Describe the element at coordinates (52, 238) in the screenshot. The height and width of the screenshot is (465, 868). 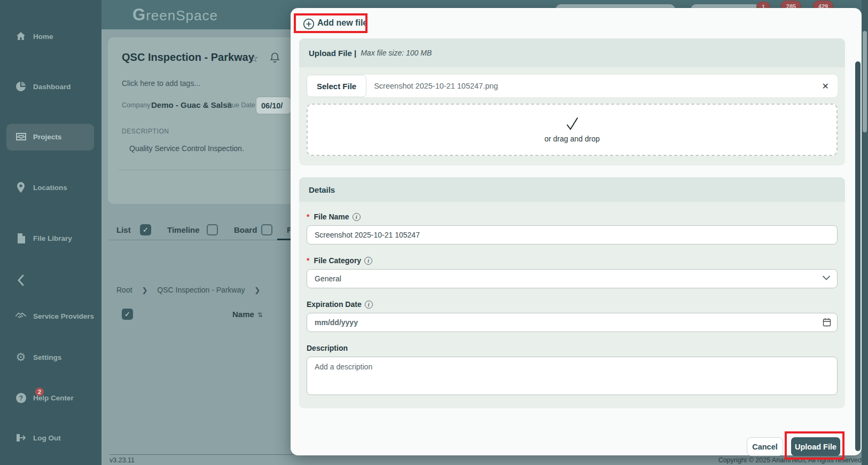
I see `sidebar-item-label: File Library` at that location.